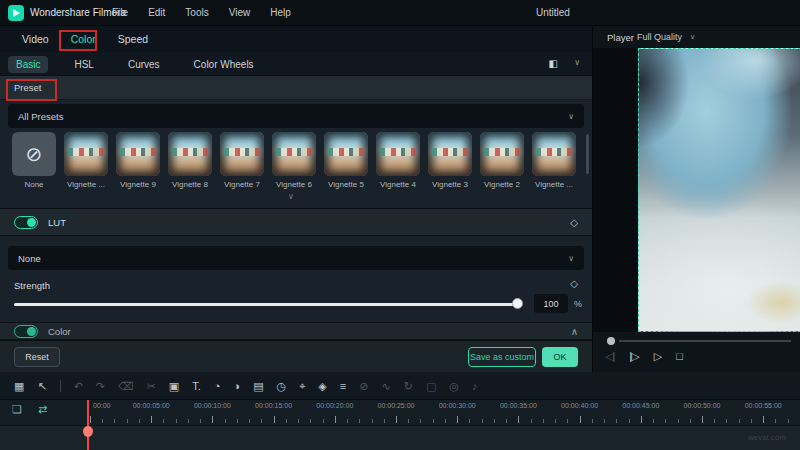 The image size is (800, 450). What do you see at coordinates (400, 412) in the screenshot?
I see `timeline-ruler: ❏⇄ 00:0000:00:05:0000:00:10:0000:00:15:0…` at bounding box center [400, 412].